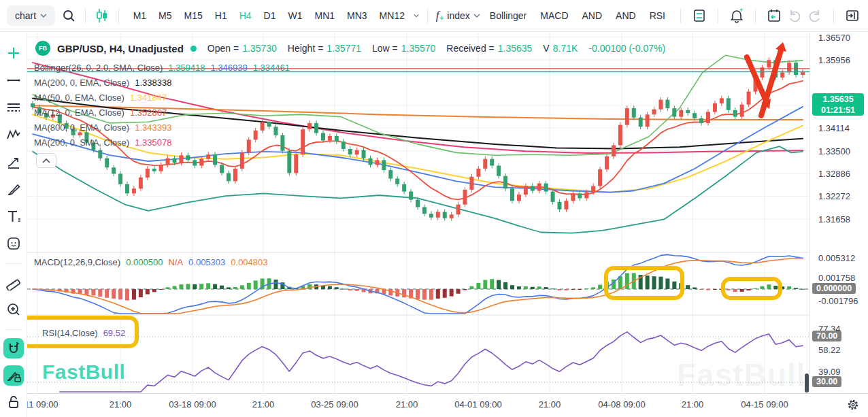 The height and width of the screenshot is (417, 868). Describe the element at coordinates (834, 196) in the screenshot. I see `price-tick-6: 1.32272` at that location.